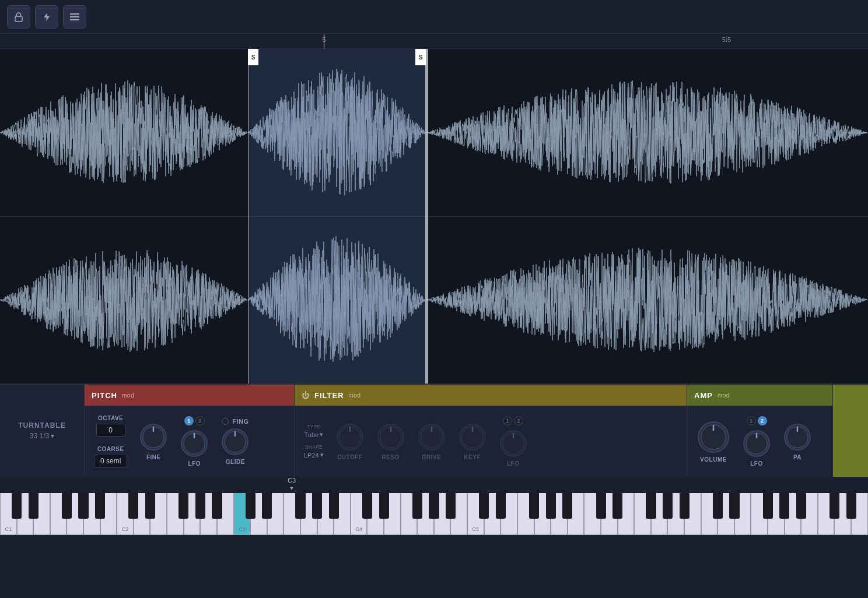  Describe the element at coordinates (111, 430) in the screenshot. I see `octave-value: 0` at that location.